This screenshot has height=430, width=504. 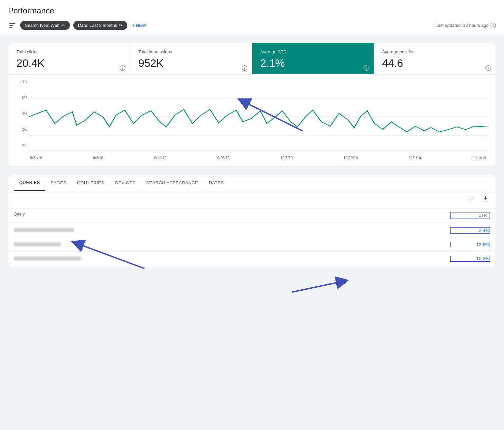 I want to click on download-button, so click(x=486, y=199).